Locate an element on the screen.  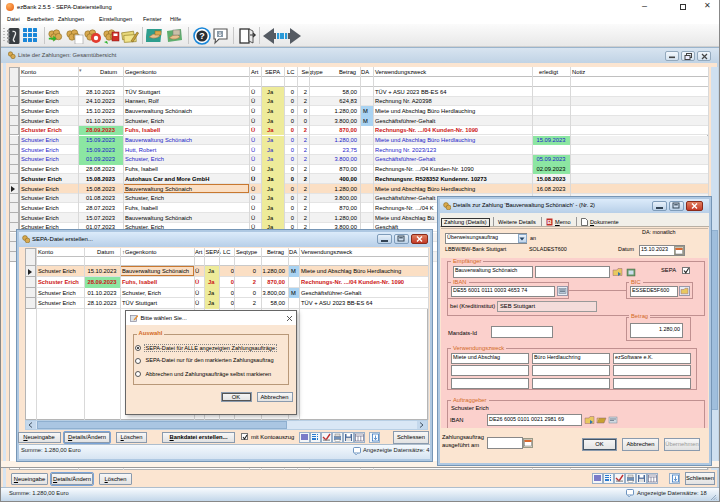
svg-text: B is located at coordinates (550, 222).